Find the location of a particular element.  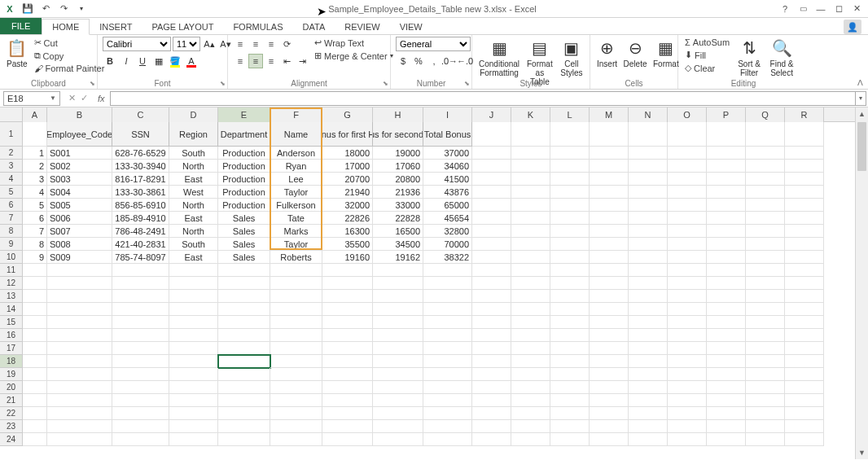

cell: Marks is located at coordinates (296, 231).